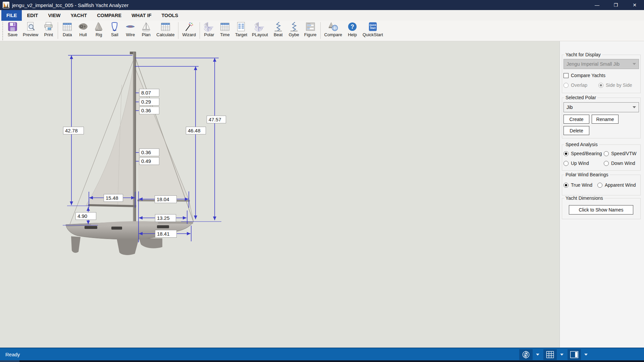 The image size is (644, 362). What do you see at coordinates (601, 158) in the screenshot?
I see `speed-analysis-group: Speed Analysis Speed/Bearing Speed/VTW U…` at bounding box center [601, 158].